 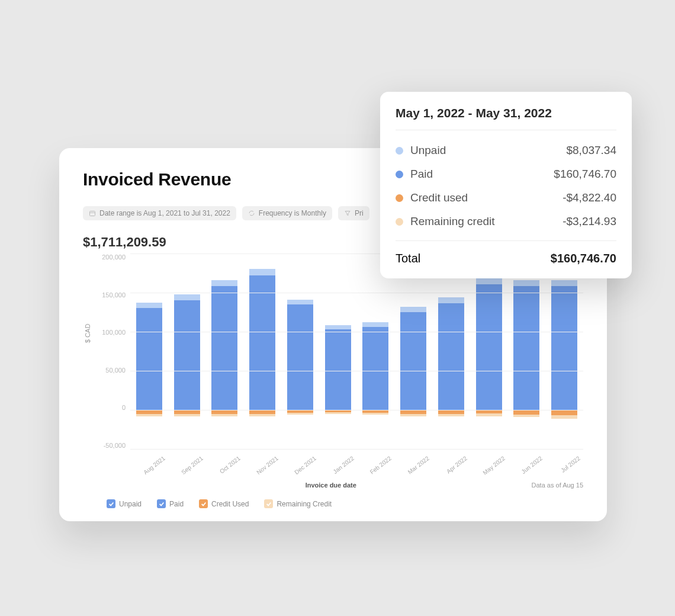 I want to click on chip-label: Pri, so click(x=359, y=213).